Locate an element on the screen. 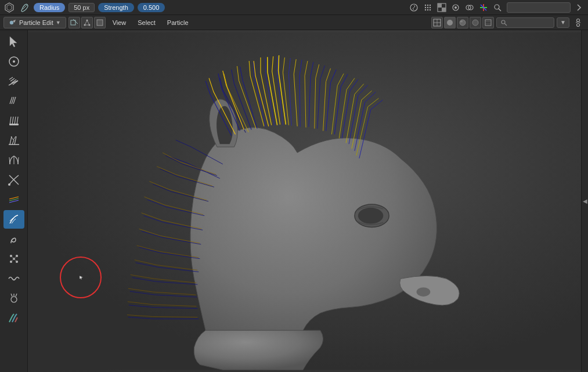 The height and width of the screenshot is (372, 588). tool-smooth is located at coordinates (14, 101).